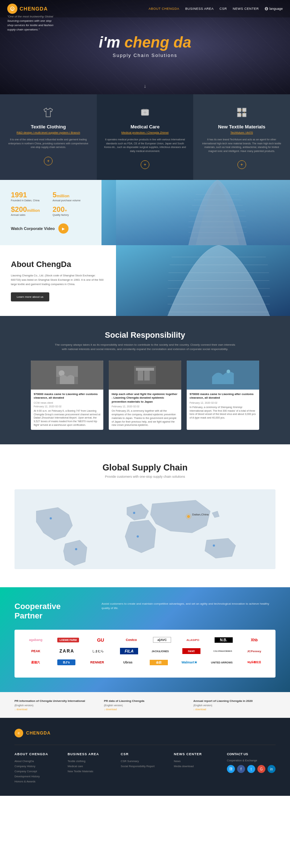  Describe the element at coordinates (234, 705) in the screenshot. I see `download-item-2: Annual report of Liaoning Chengda in 202…` at that location.